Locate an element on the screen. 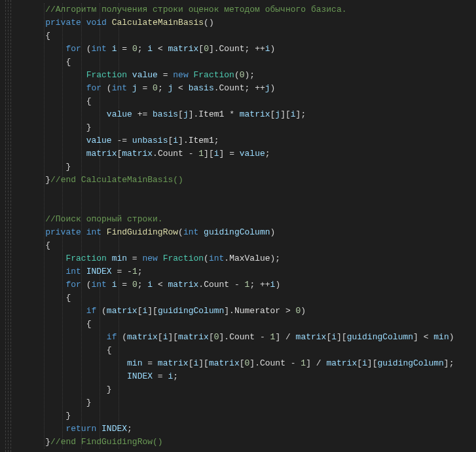 Image resolution: width=476 pixels, height=452 pixels. code-line: for (int i = 0; i < matrix[0].Count; ++i… is located at coordinates (240, 49).